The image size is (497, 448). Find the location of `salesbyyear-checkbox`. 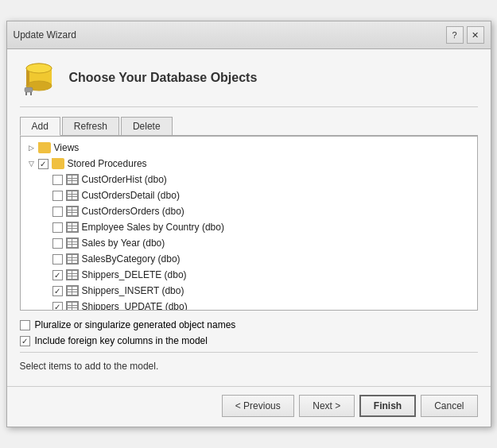

salesbyyear-checkbox is located at coordinates (57, 243).